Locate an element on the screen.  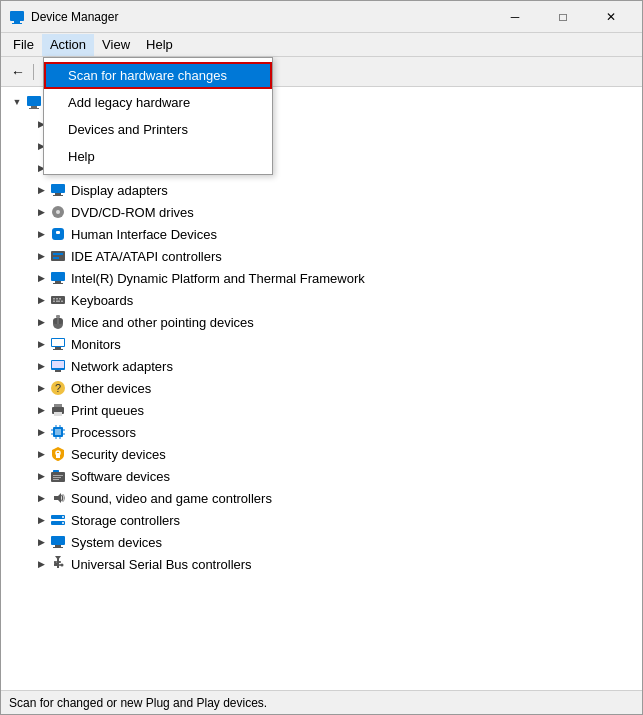
tree-item-software: Software devices is located at coordinates (334, 476).